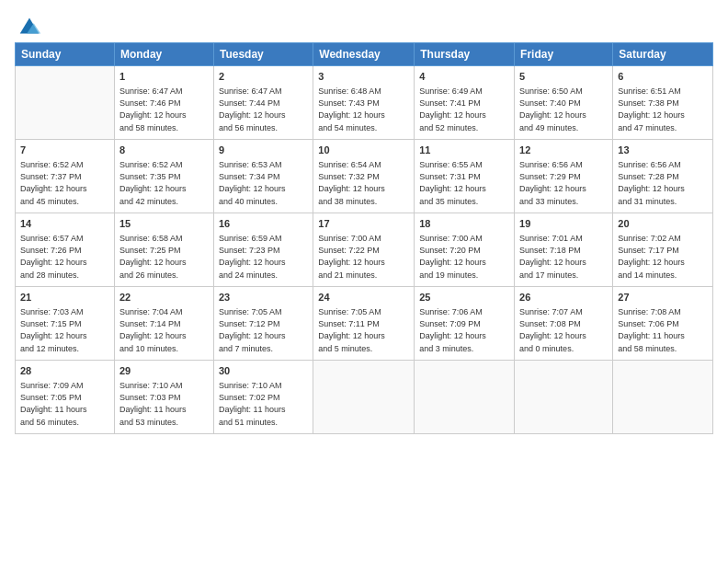 The height and width of the screenshot is (563, 728). I want to click on day-number: 15, so click(164, 224).